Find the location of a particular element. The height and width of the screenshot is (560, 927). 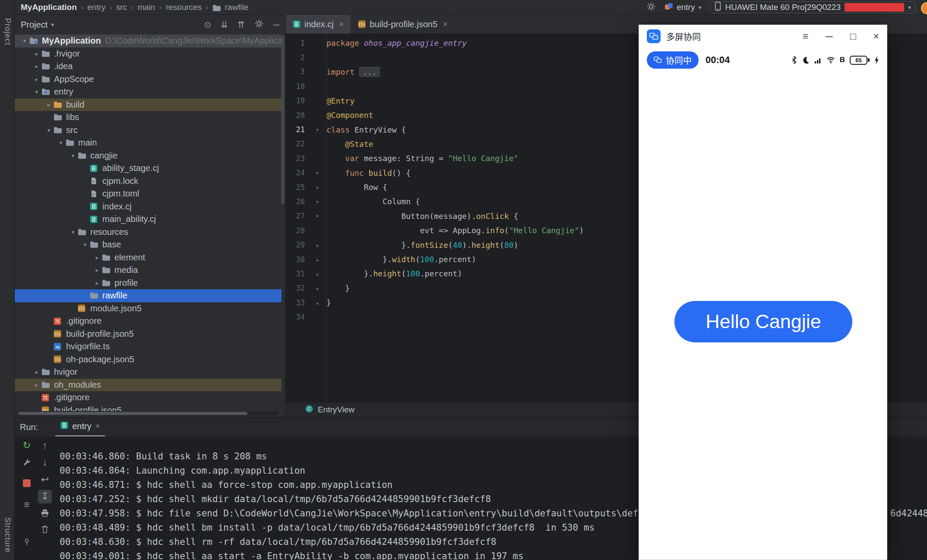

tree-row-build: ▸build is located at coordinates (148, 105).